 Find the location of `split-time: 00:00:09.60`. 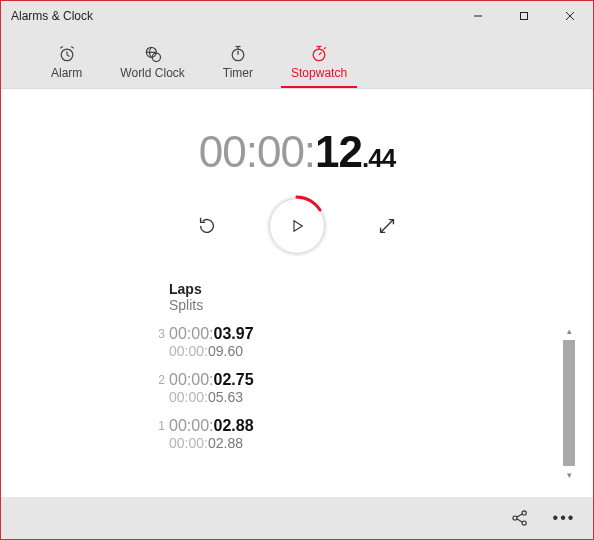

split-time: 00:00:09.60 is located at coordinates (313, 351).